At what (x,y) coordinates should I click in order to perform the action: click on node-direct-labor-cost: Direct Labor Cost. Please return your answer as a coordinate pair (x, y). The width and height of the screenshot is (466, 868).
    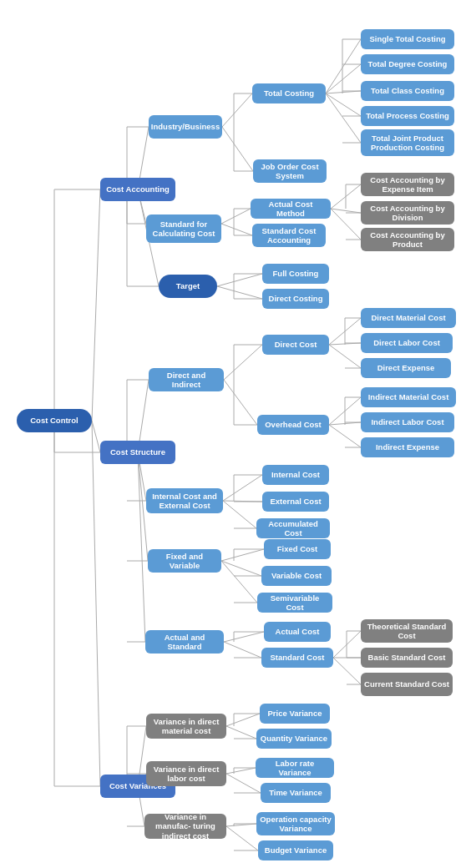
    Looking at the image, I should click on (407, 343).